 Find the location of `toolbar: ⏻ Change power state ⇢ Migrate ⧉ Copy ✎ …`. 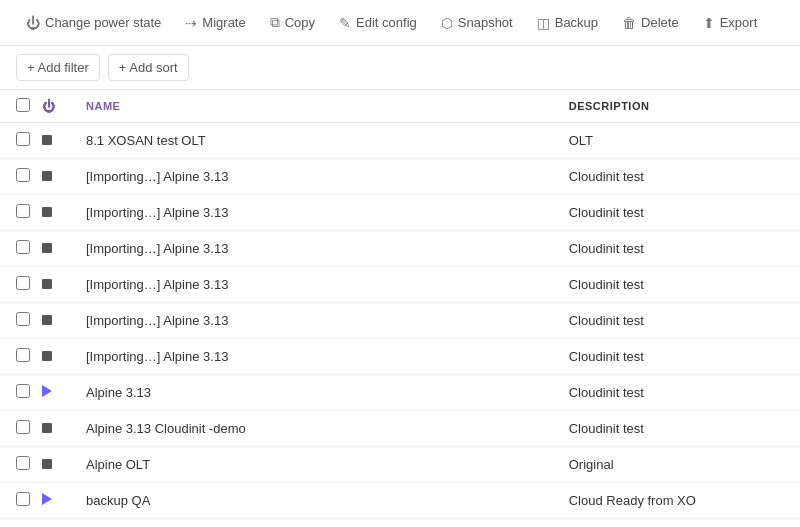

toolbar: ⏻ Change power state ⇢ Migrate ⧉ Copy ✎ … is located at coordinates (400, 23).